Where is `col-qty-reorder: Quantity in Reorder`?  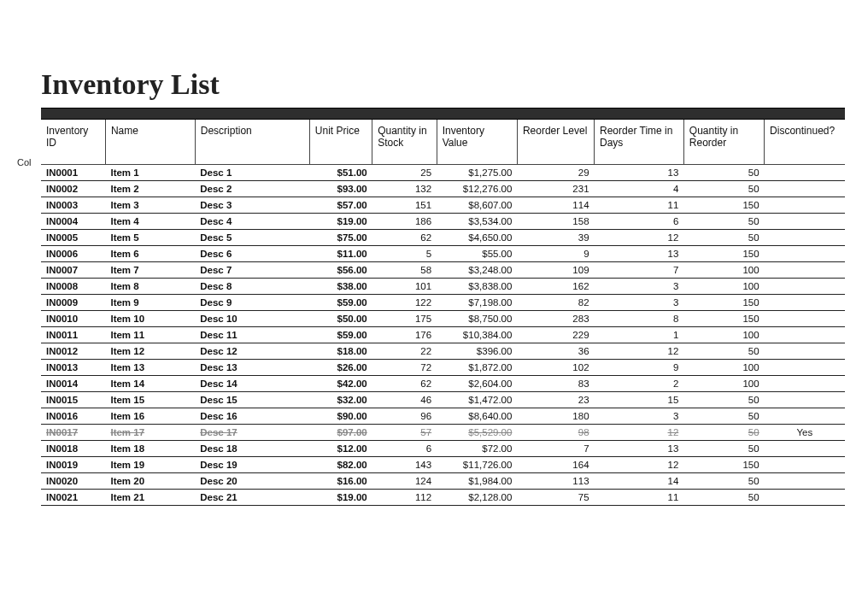
col-qty-reorder: Quantity in Reorder is located at coordinates (724, 142).